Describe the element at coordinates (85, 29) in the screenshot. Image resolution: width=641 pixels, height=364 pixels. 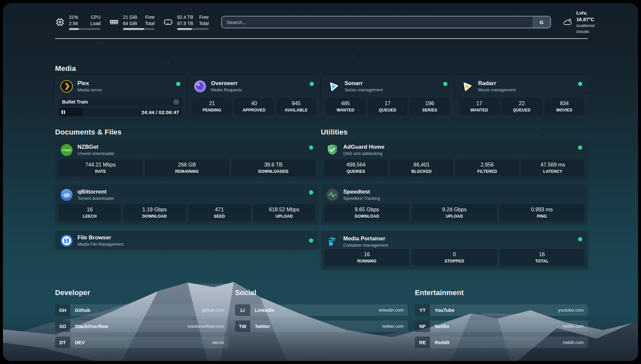
I see `cpu-progress-bar` at that location.